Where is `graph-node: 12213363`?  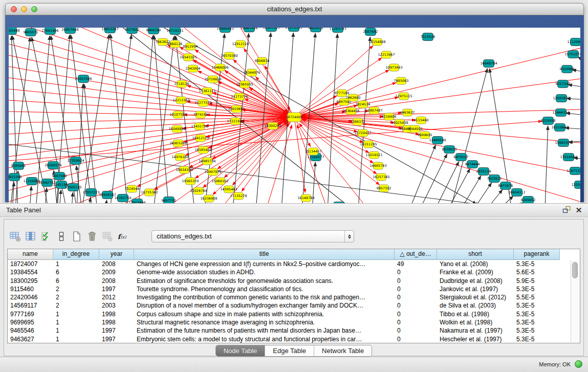 graph-node: 12213363 is located at coordinates (181, 100).